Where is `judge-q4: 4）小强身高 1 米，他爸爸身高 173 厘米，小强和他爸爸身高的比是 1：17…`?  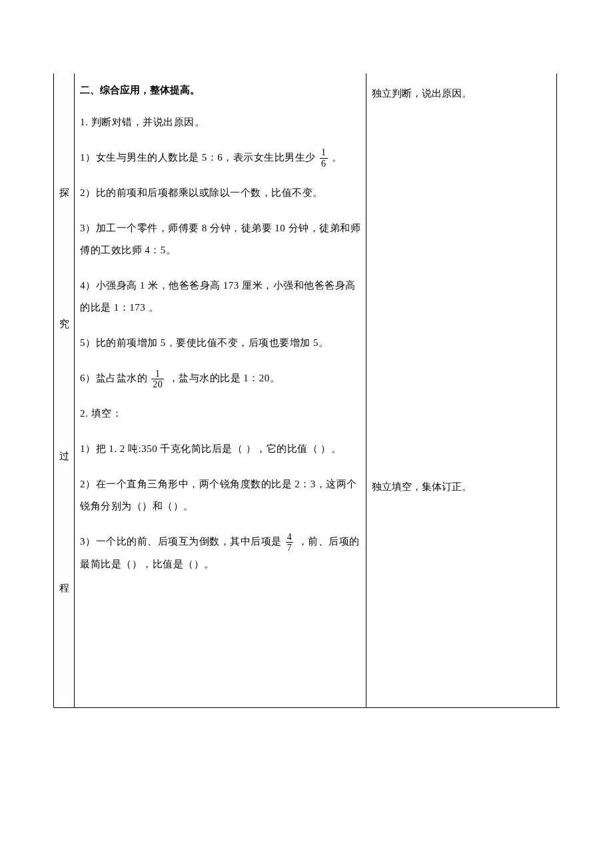
judge-q4: 4）小强身高 1 米，他爸爸身高 173 厘米，小强和他爸爸身高的比是 1：17… is located at coordinates (220, 297).